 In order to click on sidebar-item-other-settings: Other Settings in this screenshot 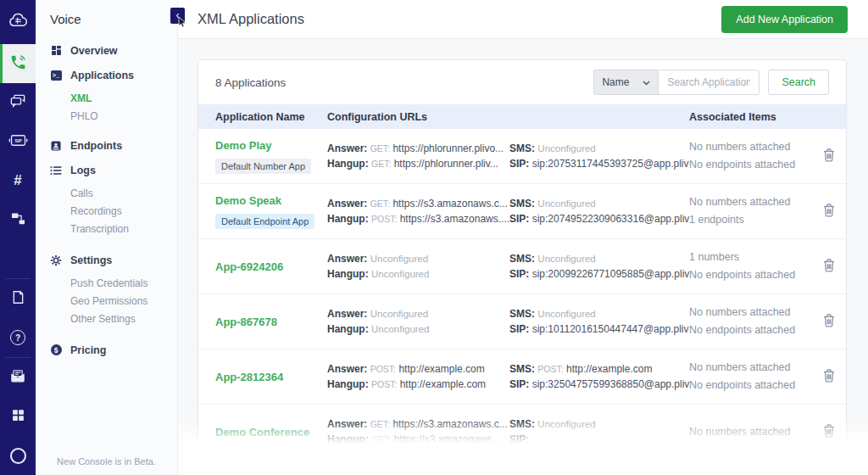, I will do `click(107, 319)`.